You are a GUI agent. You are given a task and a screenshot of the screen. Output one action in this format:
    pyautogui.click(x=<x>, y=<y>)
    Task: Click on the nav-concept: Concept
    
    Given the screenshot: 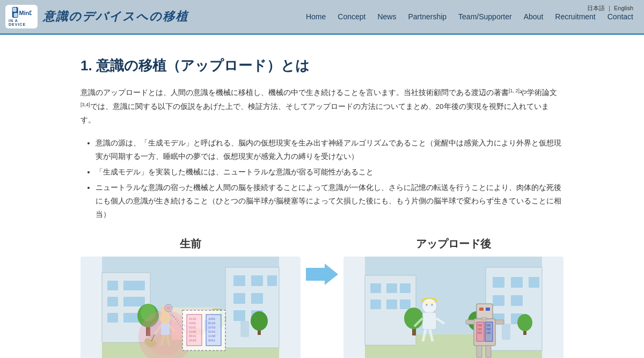 What is the action you would take?
    pyautogui.click(x=352, y=17)
    